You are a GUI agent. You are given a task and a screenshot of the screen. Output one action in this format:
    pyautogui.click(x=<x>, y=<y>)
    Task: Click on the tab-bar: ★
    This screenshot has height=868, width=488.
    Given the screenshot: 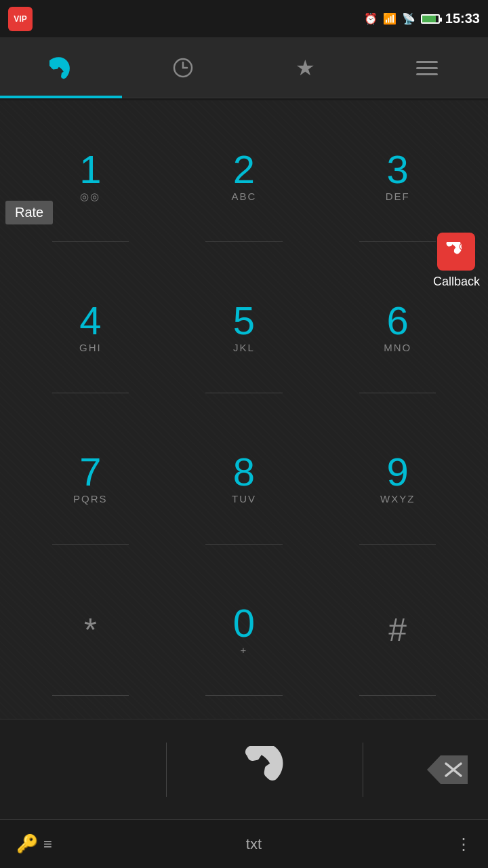 What is the action you would take?
    pyautogui.click(x=244, y=68)
    